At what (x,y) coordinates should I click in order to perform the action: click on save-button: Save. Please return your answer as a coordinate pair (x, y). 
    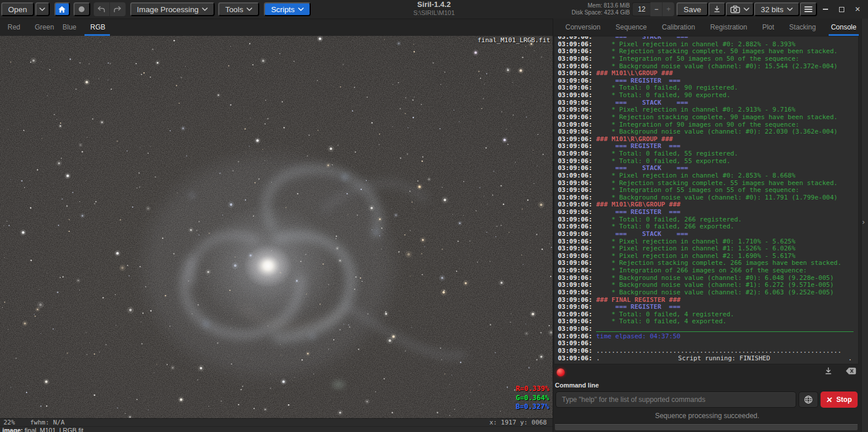
    Looking at the image, I should click on (692, 9).